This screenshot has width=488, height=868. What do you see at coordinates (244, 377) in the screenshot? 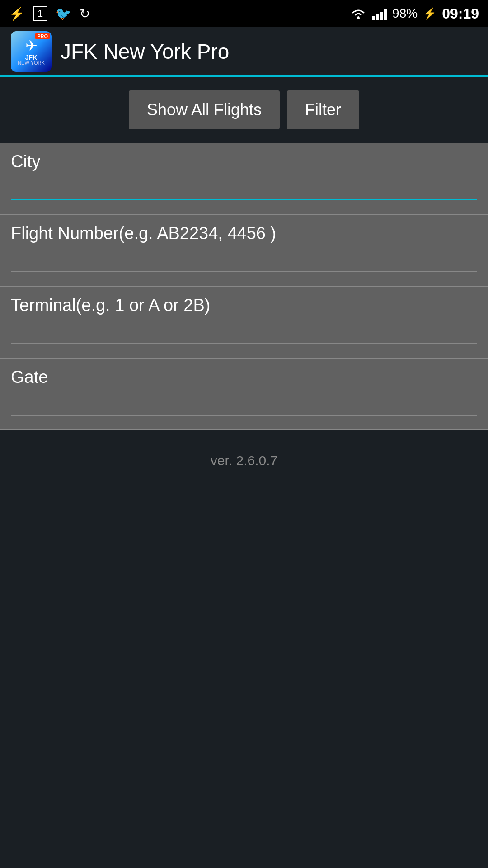
I see `gate-label: Gate` at bounding box center [244, 377].